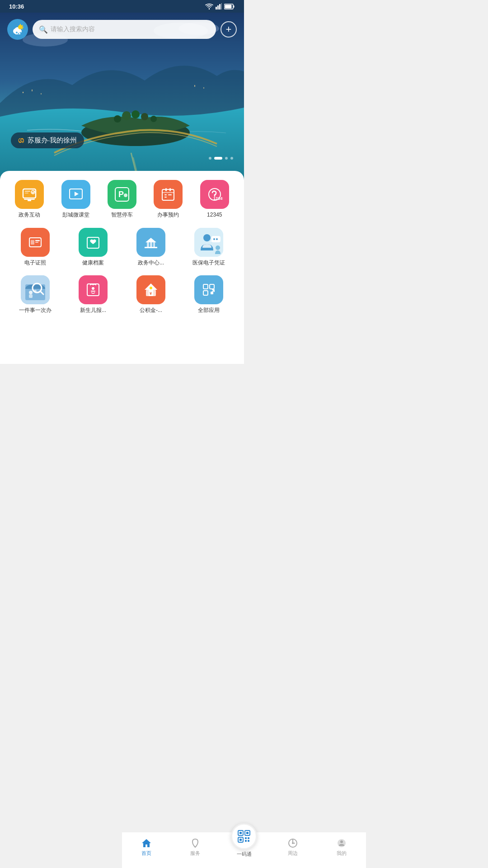 This screenshot has height=868, width=488. What do you see at coordinates (35, 295) in the screenshot?
I see `app-one-thing: 一件事一次办` at bounding box center [35, 295].